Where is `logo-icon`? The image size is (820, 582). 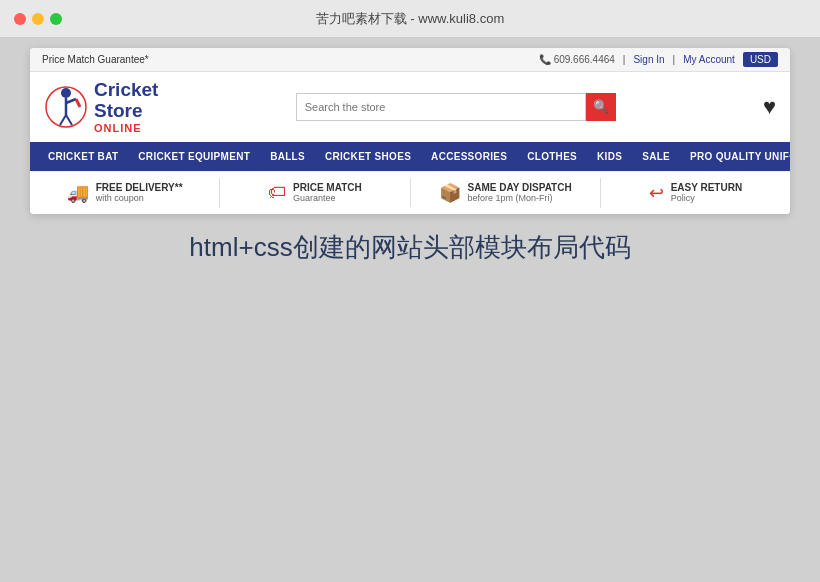 logo-icon is located at coordinates (66, 107).